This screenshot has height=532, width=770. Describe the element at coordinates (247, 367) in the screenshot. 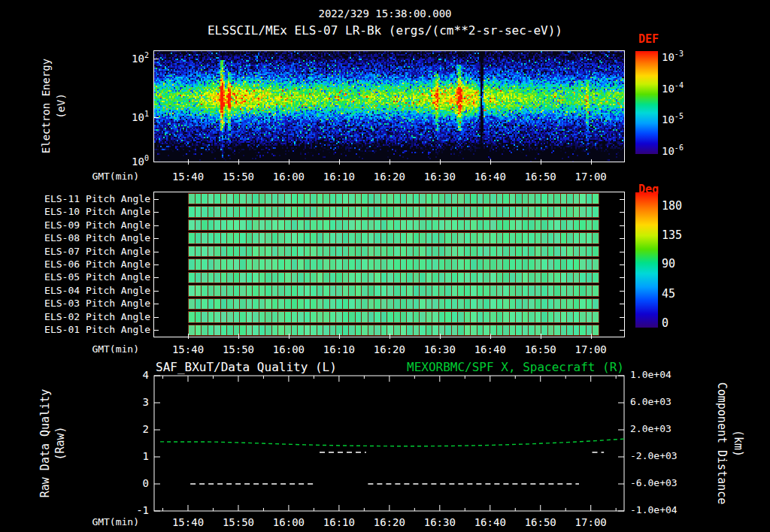

I see `bottom-left-title: SAF_BXuT/Data Quality (L)` at that location.